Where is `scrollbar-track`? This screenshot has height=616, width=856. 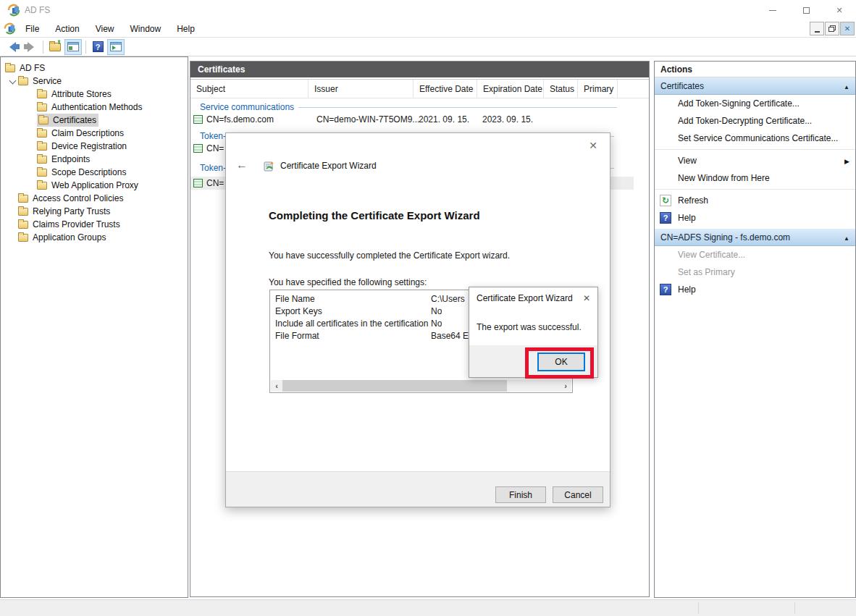 scrollbar-track is located at coordinates (533, 386).